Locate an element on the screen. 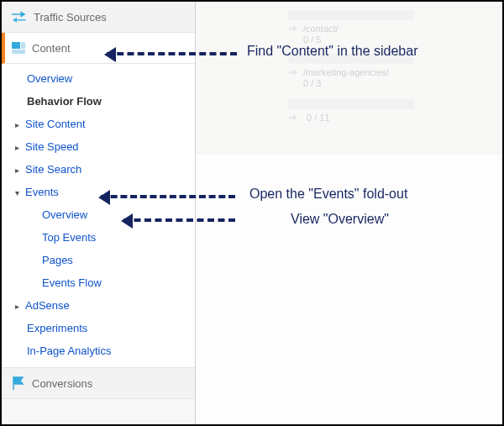 This screenshot has height=426, width=504. nav-site-speed: Site Speed is located at coordinates (98, 146).